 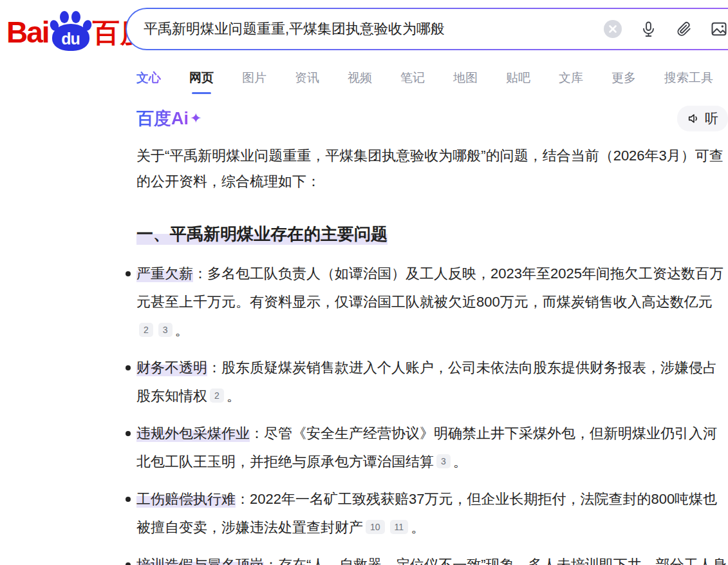 I want to click on logo-text-du: du, so click(x=71, y=37).